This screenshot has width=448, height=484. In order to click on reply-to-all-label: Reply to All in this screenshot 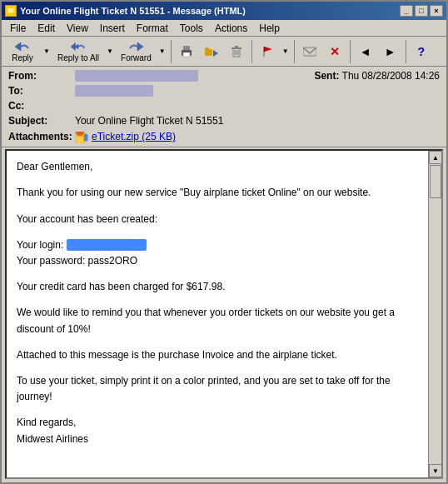, I will do `click(78, 58)`.